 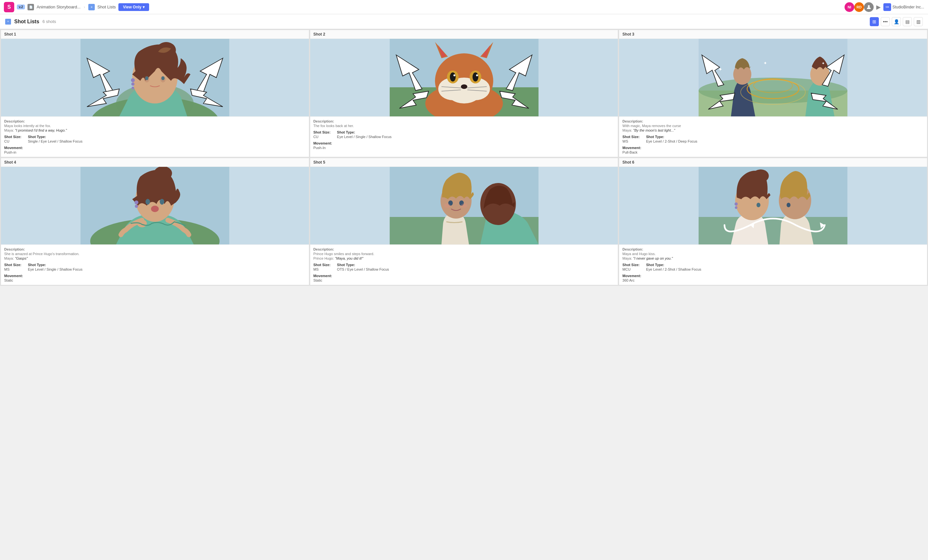 I want to click on shot-type-group: Shot Type: Eye Level / 2-Shot / Shallow …, so click(x=674, y=267).